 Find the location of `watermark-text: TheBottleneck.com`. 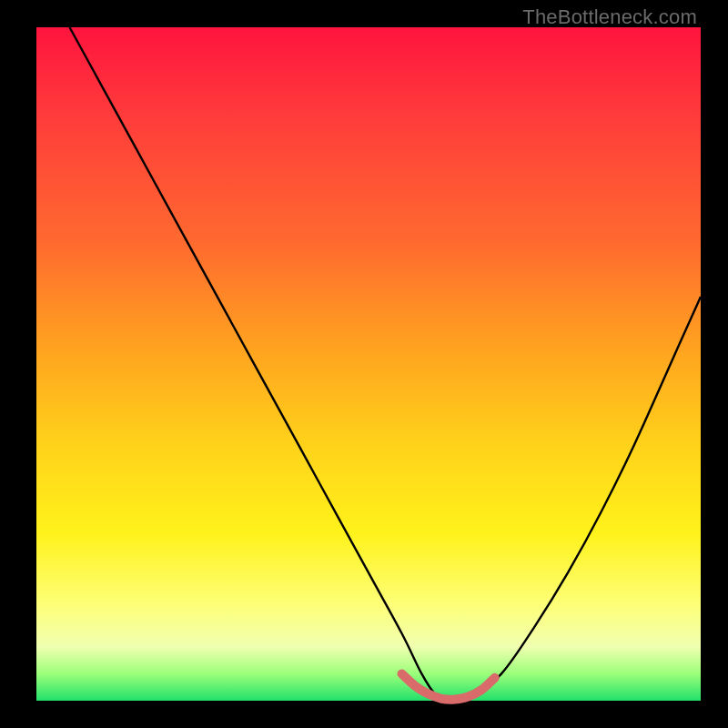

watermark-text: TheBottleneck.com is located at coordinates (610, 17).